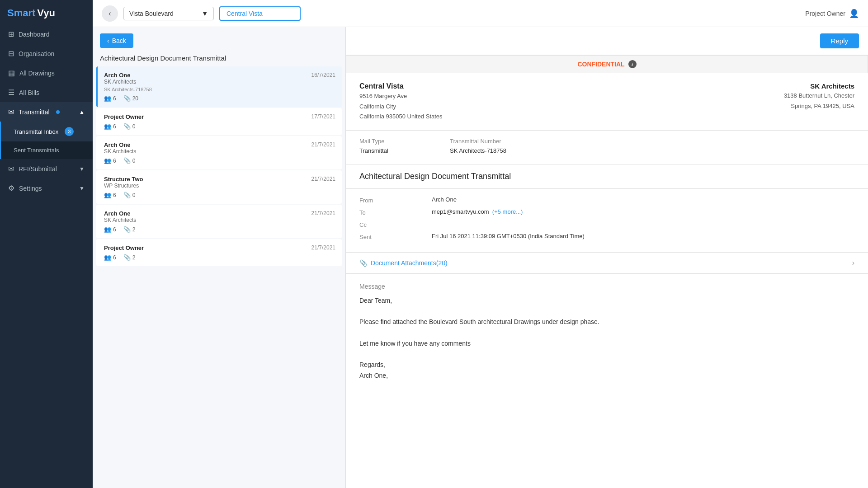  What do you see at coordinates (12, 73) in the screenshot?
I see `all-drawings-icon: ▦` at bounding box center [12, 73].